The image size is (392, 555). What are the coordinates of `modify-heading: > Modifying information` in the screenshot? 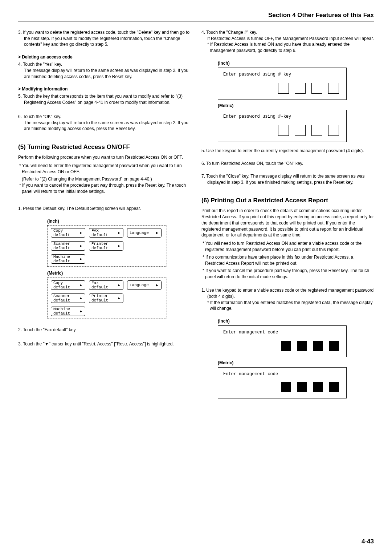 It's located at (105, 89).